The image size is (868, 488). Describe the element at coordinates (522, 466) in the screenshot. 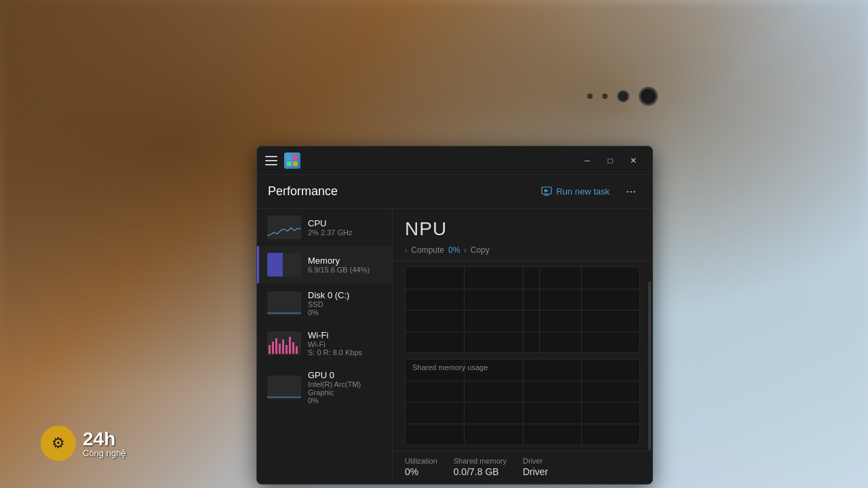

I see `bottom-stats: Utilization 0% Shared memory 0.0/7.8 GB …` at that location.